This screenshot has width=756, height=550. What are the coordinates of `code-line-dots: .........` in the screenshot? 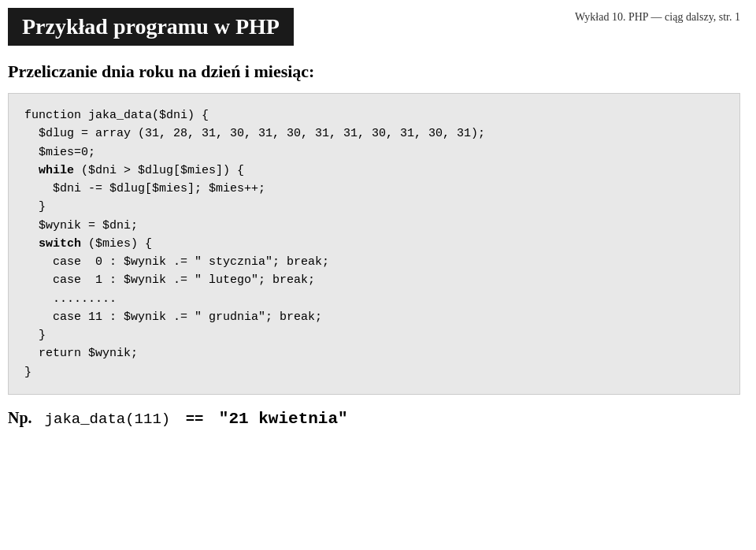 It's located at (71, 299).